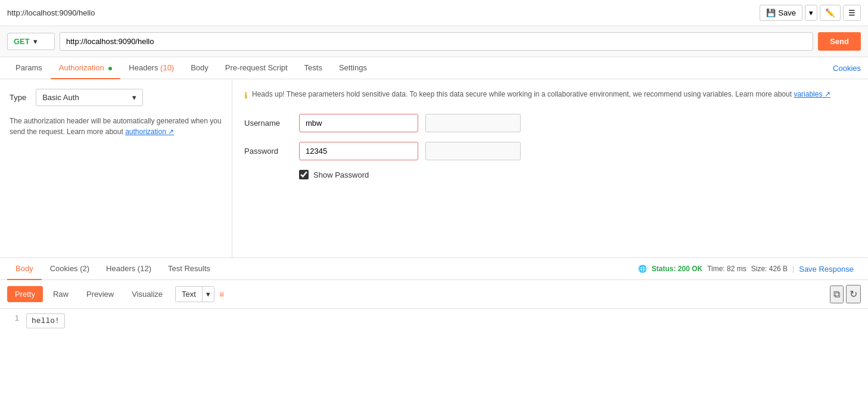 The width and height of the screenshot is (868, 413). What do you see at coordinates (550, 123) in the screenshot?
I see `username-row: Username` at bounding box center [550, 123].